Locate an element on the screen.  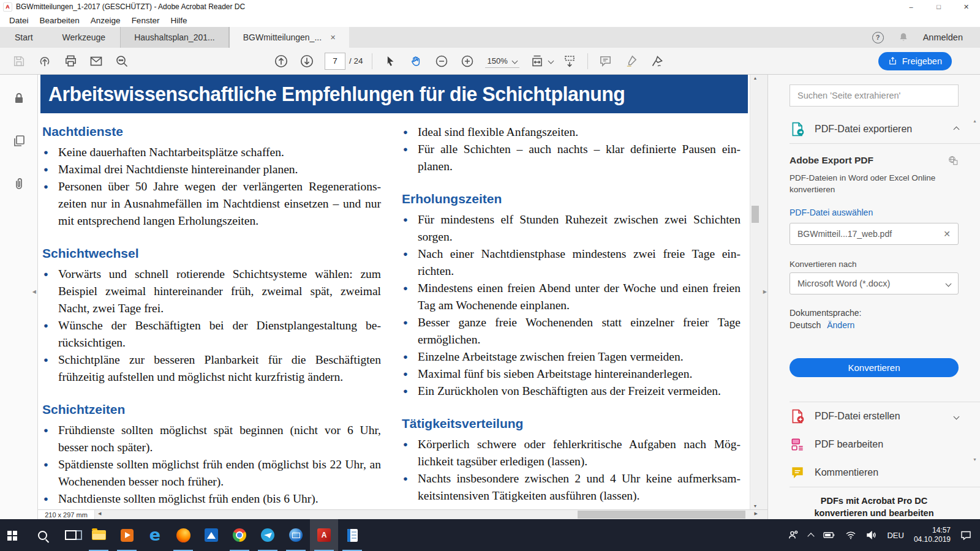
tab-close-icon: ✕ is located at coordinates (333, 38).